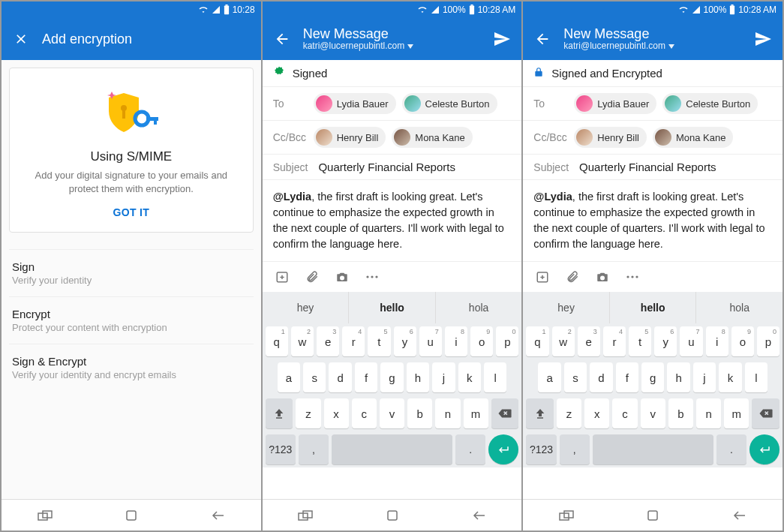 The width and height of the screenshot is (784, 532). I want to click on got-it-button: GOT IT, so click(131, 212).